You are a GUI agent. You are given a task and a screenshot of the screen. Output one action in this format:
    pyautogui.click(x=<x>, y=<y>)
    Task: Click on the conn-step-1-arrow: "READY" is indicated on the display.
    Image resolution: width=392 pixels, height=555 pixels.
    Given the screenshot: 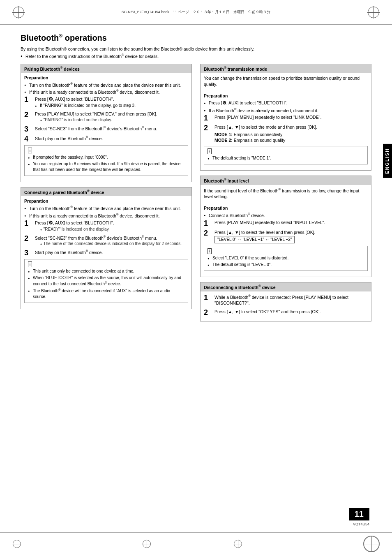 What is the action you would take?
    pyautogui.click(x=112, y=229)
    